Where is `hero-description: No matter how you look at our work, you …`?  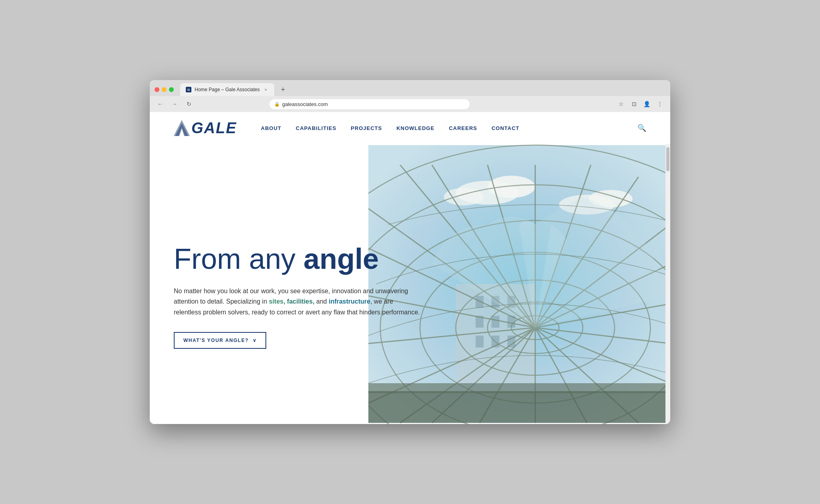 hero-description: No matter how you look at our work, you … is located at coordinates (298, 302).